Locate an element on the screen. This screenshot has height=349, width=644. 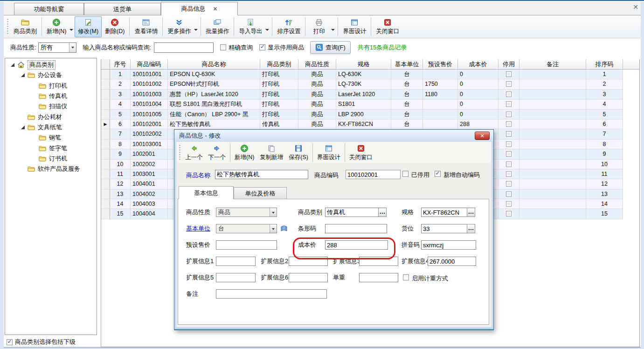
autocode-checkbox is located at coordinates (437, 174).